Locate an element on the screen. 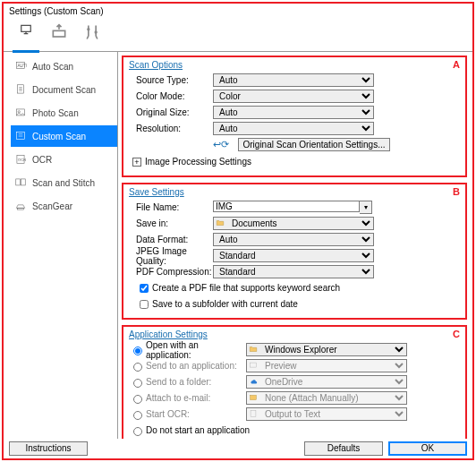  mail-icon is located at coordinates (253, 398).